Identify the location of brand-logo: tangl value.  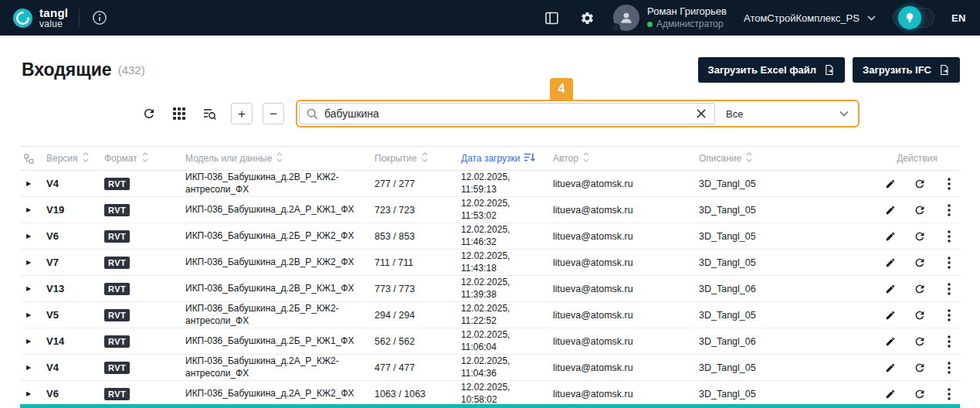
(40, 18).